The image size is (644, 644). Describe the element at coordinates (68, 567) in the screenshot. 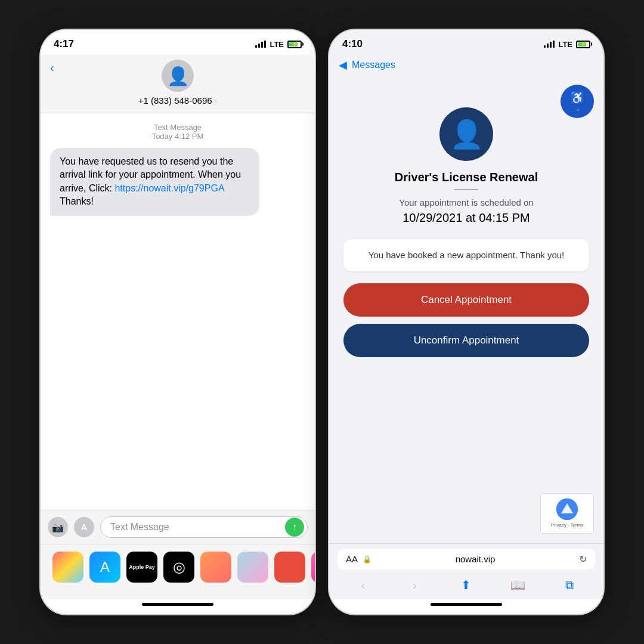

I see `photos-app-icon` at that location.